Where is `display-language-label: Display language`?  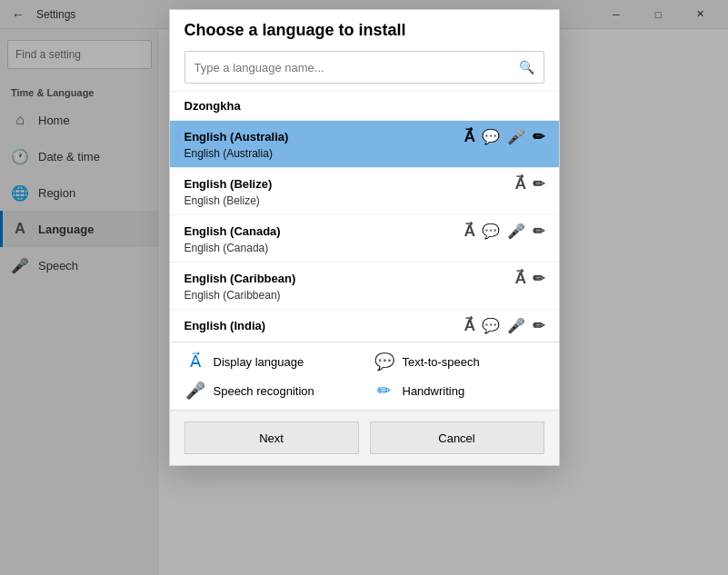 display-language-label: Display language is located at coordinates (259, 362).